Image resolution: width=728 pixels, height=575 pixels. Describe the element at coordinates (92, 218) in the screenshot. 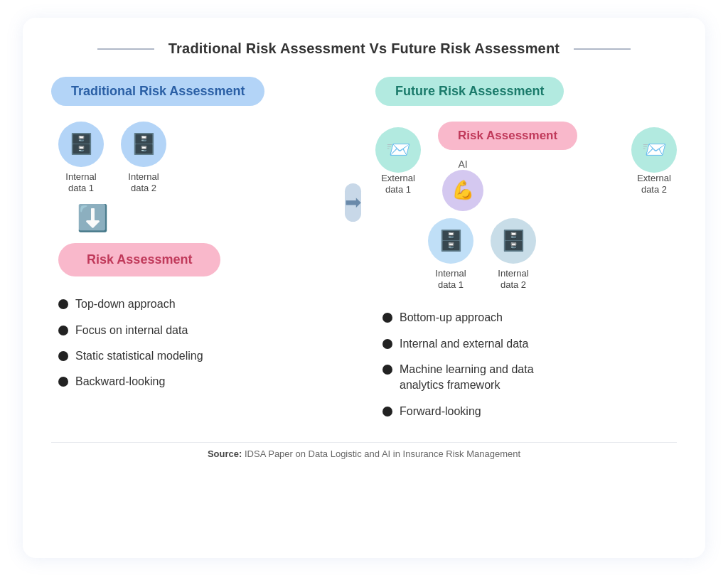

I see `arrow-down-icon: ⬇️` at that location.